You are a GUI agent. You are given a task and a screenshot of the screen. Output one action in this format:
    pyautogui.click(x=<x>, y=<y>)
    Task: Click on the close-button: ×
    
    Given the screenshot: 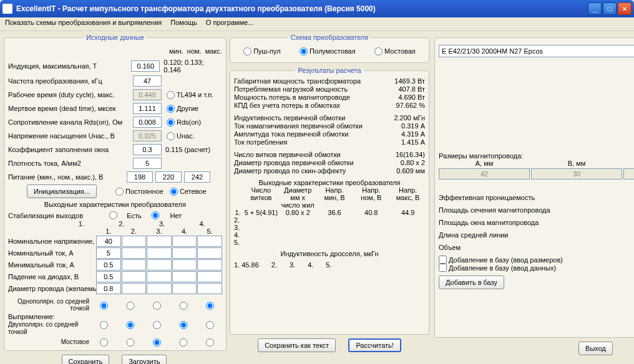 What is the action you would take?
    pyautogui.click(x=625, y=9)
    